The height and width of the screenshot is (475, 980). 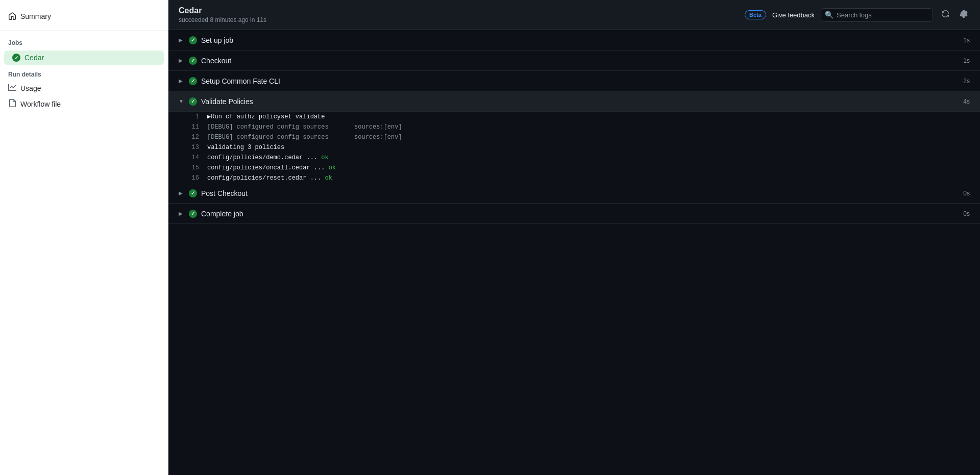 I want to click on usage-label: Usage, so click(x=31, y=88).